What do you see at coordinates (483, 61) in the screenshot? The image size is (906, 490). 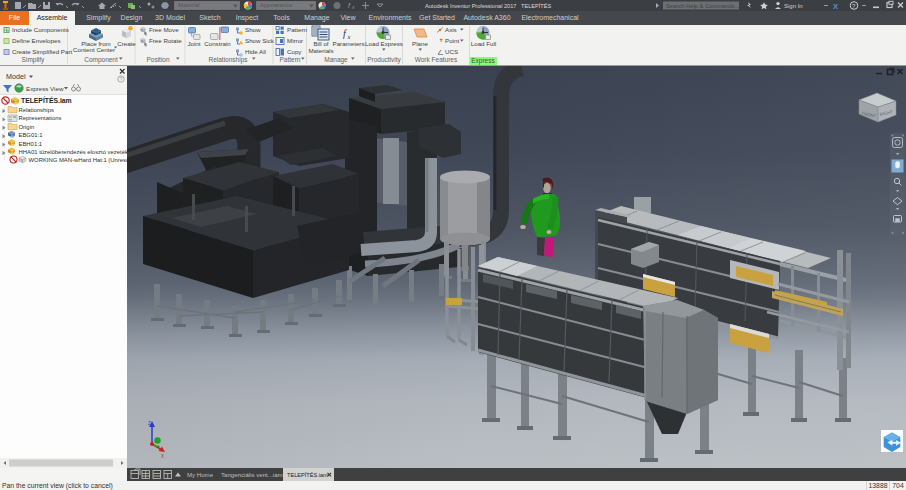 I see `svg-text: Express` at bounding box center [483, 61].